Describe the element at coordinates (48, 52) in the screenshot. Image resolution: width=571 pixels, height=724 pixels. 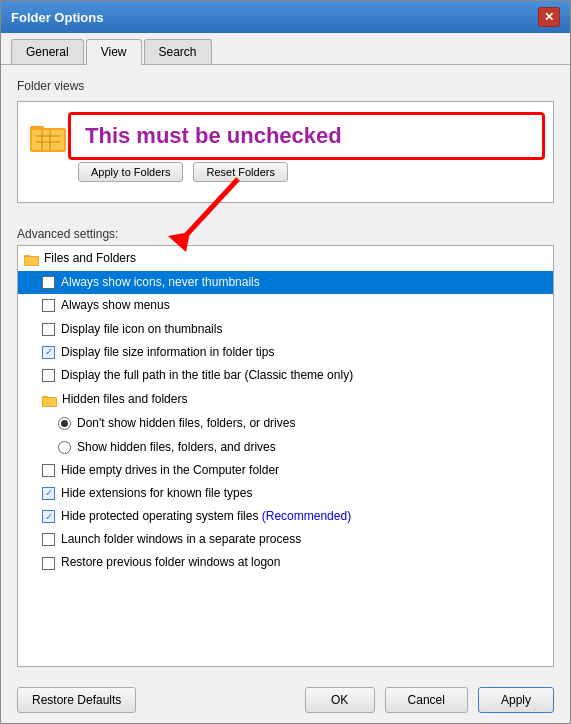
I see `tab-general: General` at that location.